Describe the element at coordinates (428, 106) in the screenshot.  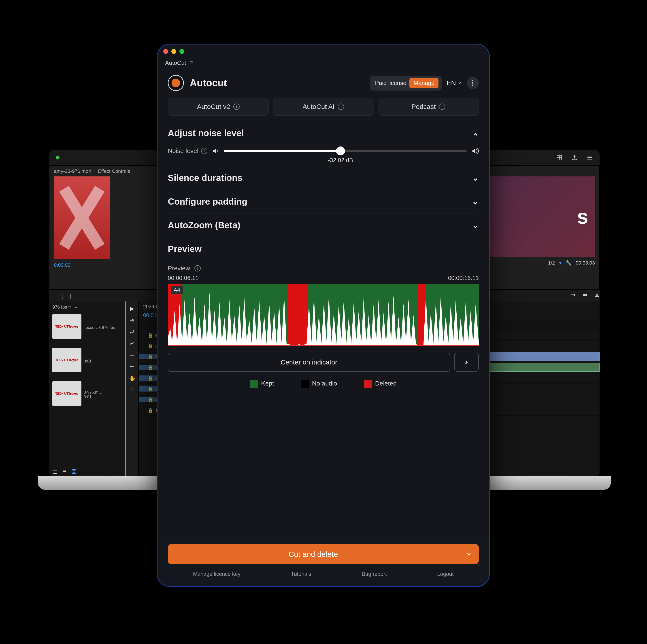
I see `tab-podcast: Podcasti` at that location.